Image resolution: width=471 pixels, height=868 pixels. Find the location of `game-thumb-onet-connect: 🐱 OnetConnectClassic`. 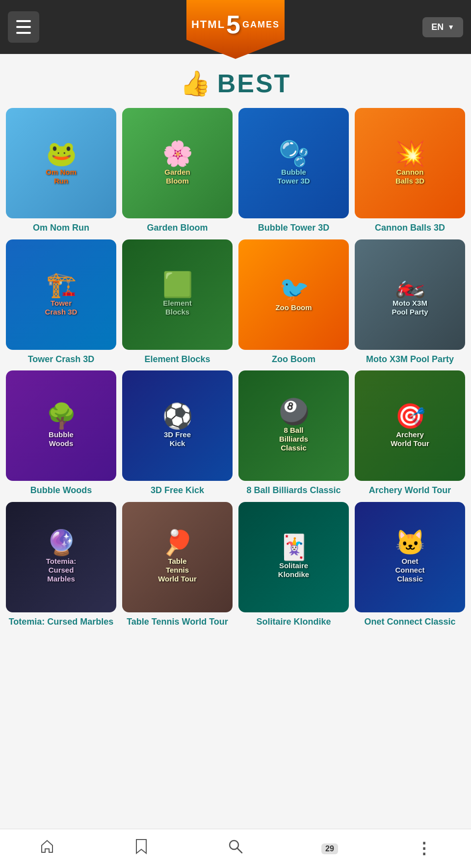

game-thumb-onet-connect: 🐱 OnetConnectClassic is located at coordinates (410, 557).